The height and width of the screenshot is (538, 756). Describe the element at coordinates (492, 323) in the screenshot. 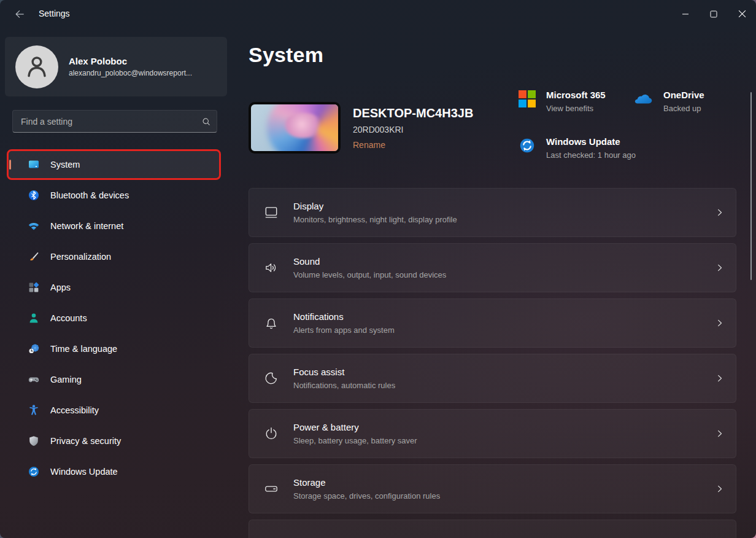

I see `settings-row-notifications: NotificationsAlerts from apps and system` at that location.